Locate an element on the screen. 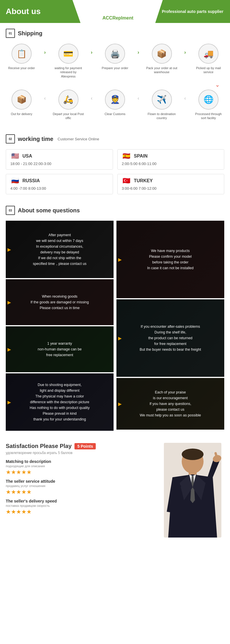 The width and height of the screenshot is (230, 644). country-turkey: 🇹🇷 TURKEY 3:00-6:00 7:00-12:00 is located at coordinates (171, 184).